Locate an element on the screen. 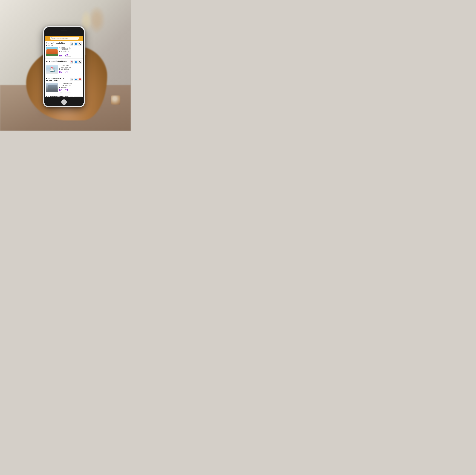 The height and width of the screenshot is (475, 476). card-icons-uclamd: 🏥 👥 ❤️ is located at coordinates (76, 96).